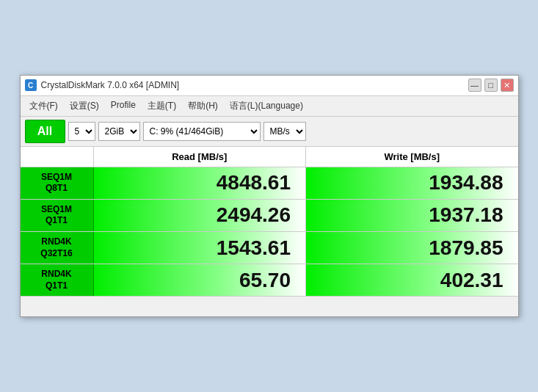  What do you see at coordinates (269, 248) in the screenshot?
I see `table-row: RND4K Q32T16 1543.61 1879.85` at bounding box center [269, 248].